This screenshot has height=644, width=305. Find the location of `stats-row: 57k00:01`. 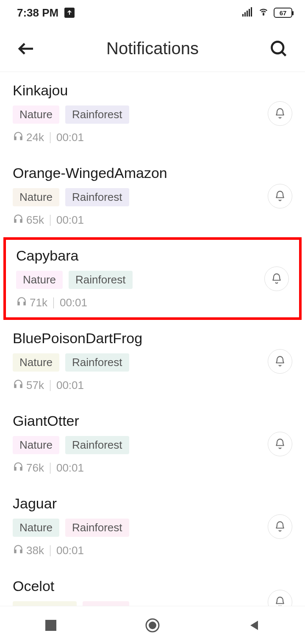

stats-row: 57k00:01 is located at coordinates (152, 386).